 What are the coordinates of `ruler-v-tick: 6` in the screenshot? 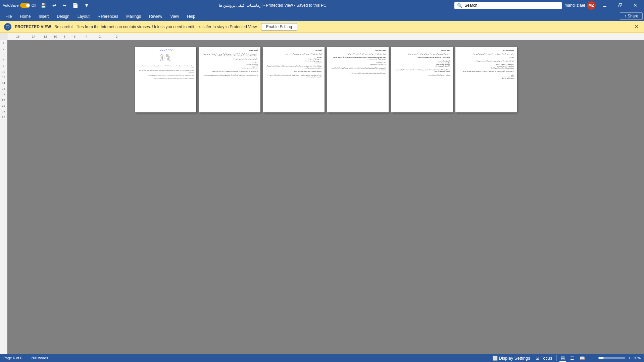 It's located at (3, 60).